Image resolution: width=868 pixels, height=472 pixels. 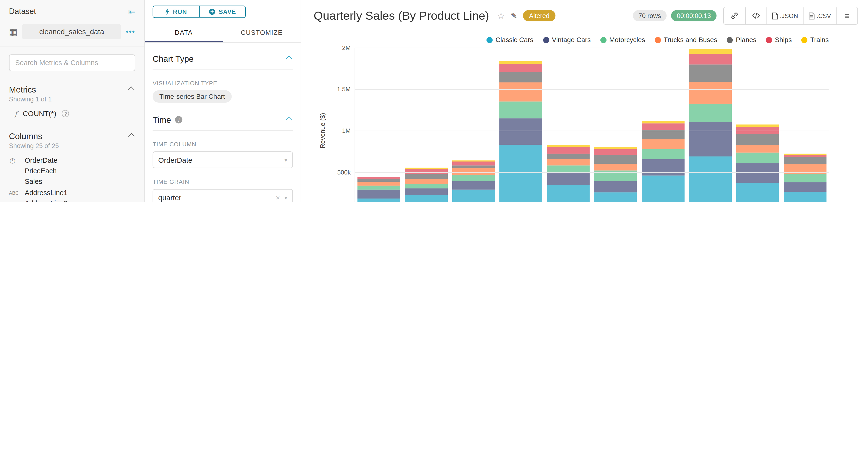 I want to click on row-count-badge: 70 rows, so click(x=650, y=15).